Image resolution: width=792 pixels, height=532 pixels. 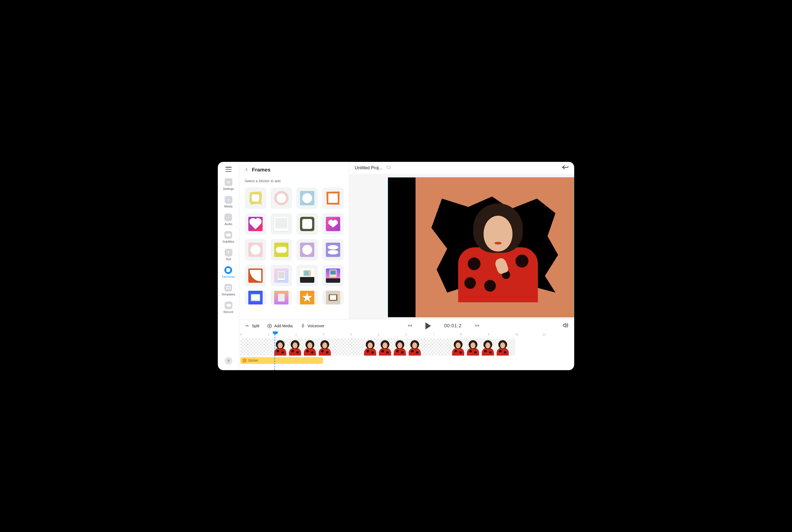 What do you see at coordinates (281, 250) in the screenshot?
I see `sticker-frame-pill` at bounding box center [281, 250].